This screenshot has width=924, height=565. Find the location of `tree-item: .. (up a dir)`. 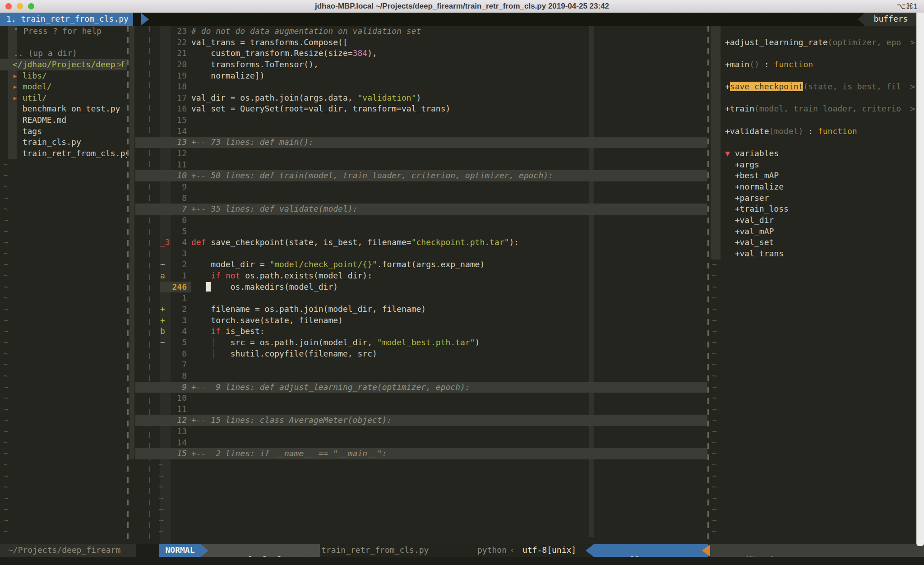

tree-item: .. (up a dir) is located at coordinates (64, 53).